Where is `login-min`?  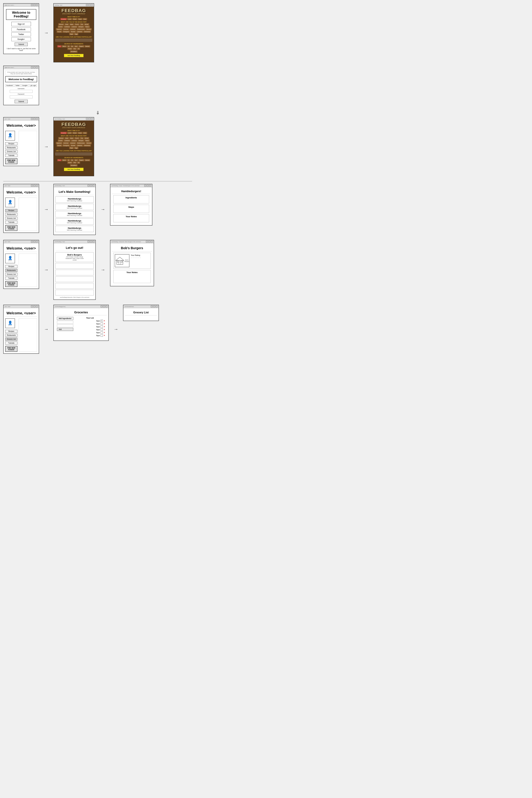
login-min is located at coordinates (32, 68).